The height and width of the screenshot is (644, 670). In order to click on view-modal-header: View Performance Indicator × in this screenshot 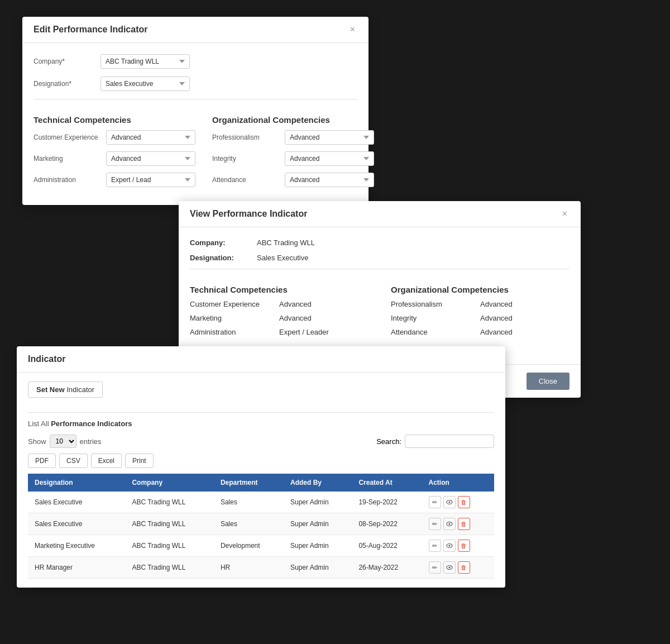, I will do `click(380, 214)`.